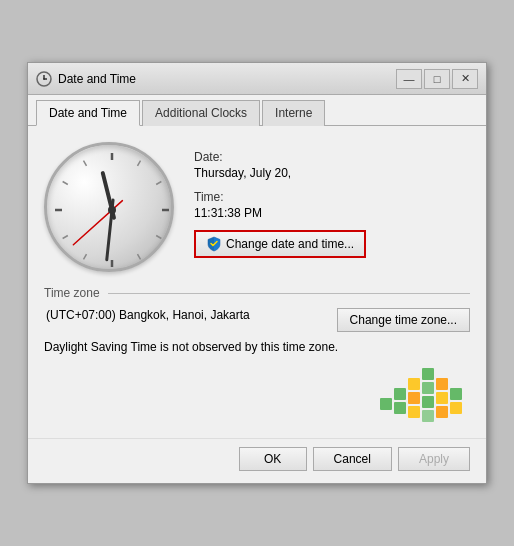  Describe the element at coordinates (257, 110) in the screenshot. I see `tab-bar: Date and Time Additional Clocks Interne` at that location.